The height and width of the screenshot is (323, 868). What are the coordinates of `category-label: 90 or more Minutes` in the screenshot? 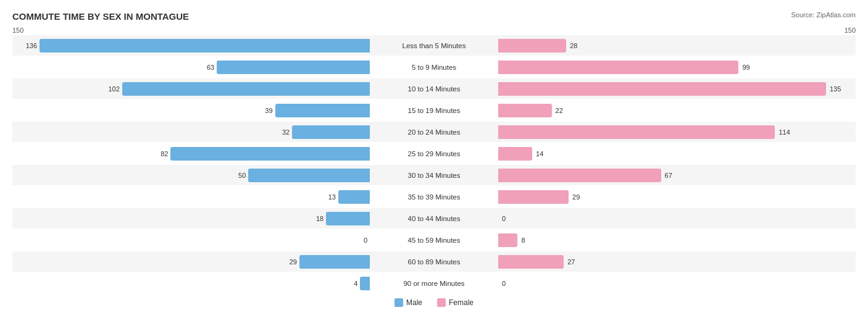 It's located at (434, 283).